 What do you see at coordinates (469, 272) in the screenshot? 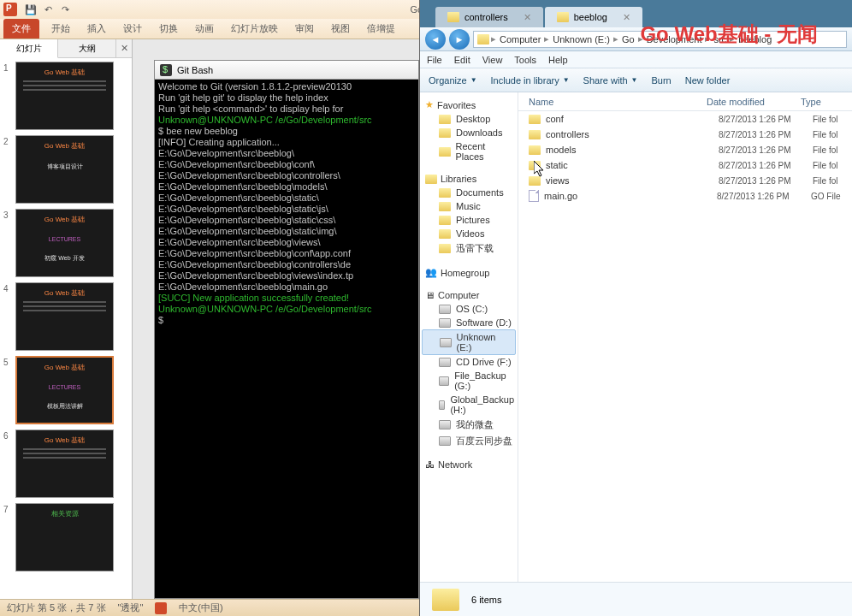
I see `nav-homegroup: 👥Homegroup` at bounding box center [469, 272].